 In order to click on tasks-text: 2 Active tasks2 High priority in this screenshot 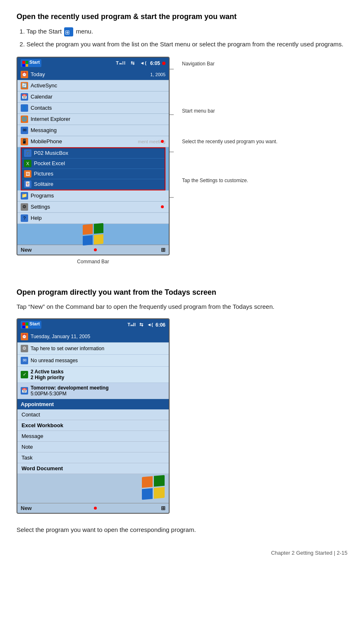, I will do `click(47, 375)`.